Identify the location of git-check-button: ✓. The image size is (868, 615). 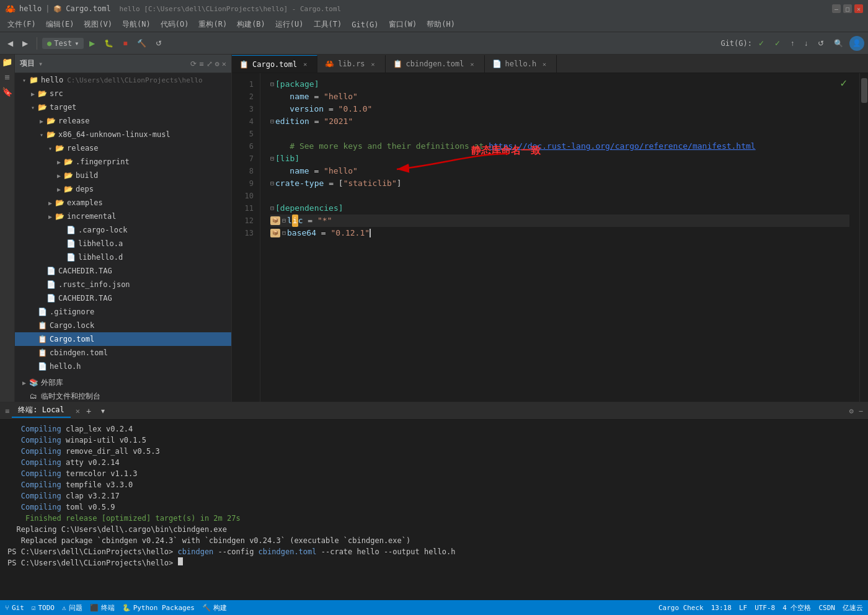
(761, 43).